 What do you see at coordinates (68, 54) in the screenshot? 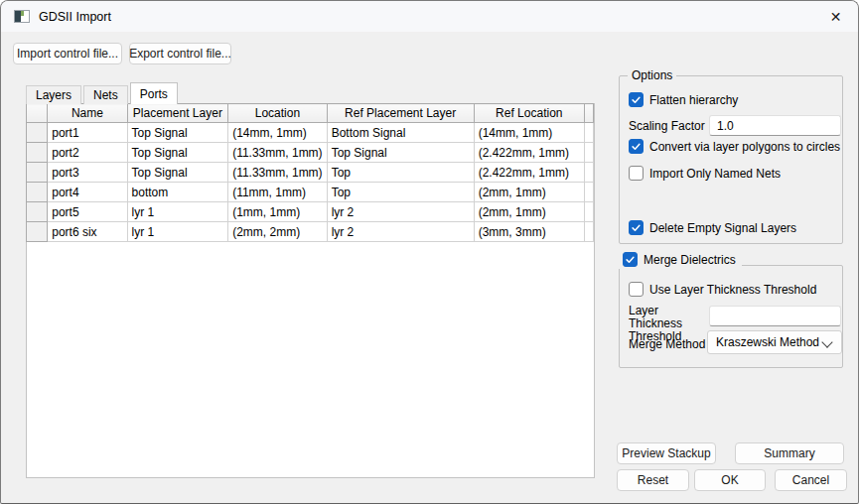
I see `import-control-file-button: Import control file...` at bounding box center [68, 54].